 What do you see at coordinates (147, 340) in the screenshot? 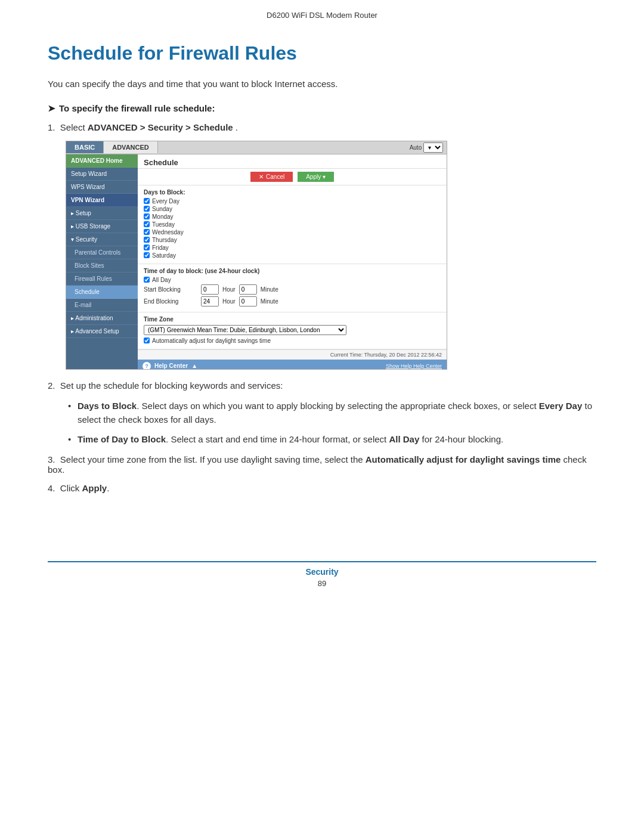
I see `checkbox-dst` at bounding box center [147, 340].